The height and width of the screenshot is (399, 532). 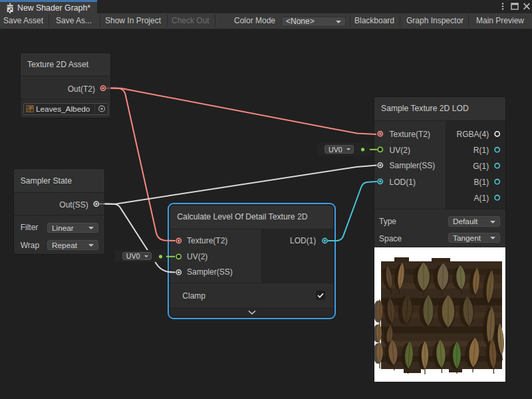 What do you see at coordinates (65, 108) in the screenshot?
I see `texture-field-row: Leaves_Albedo` at bounding box center [65, 108].